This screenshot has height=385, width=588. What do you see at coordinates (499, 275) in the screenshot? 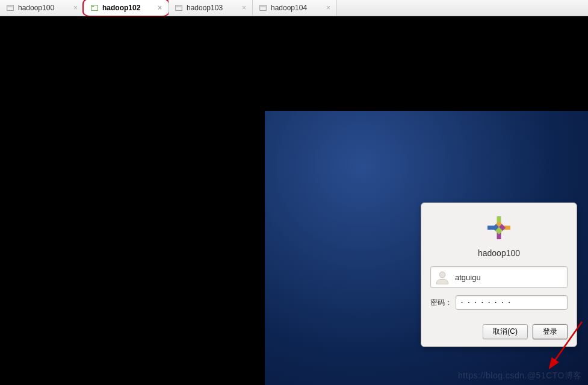
I see `login-dialog: hadoop100 atguigu 密码： 取消(C) 登录` at bounding box center [499, 275].